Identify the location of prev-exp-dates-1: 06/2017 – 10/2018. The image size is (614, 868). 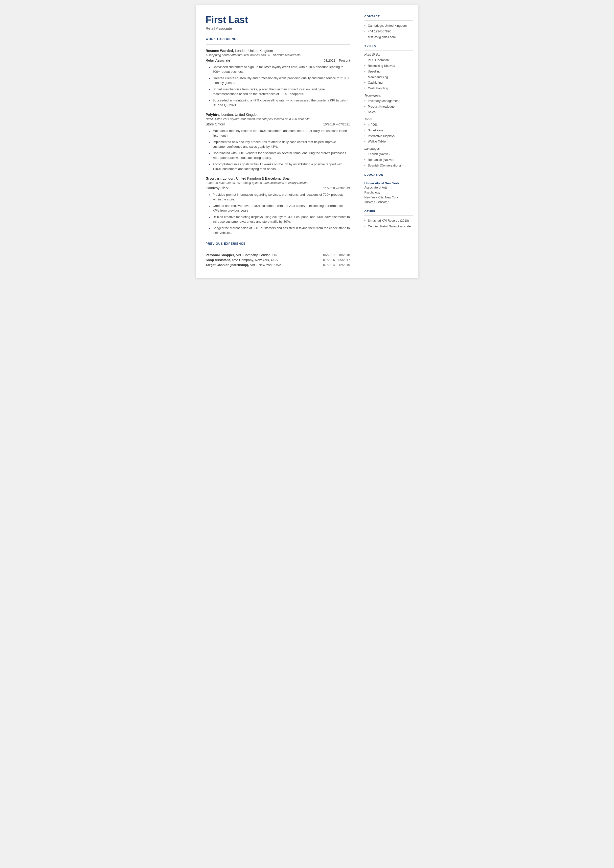
(336, 255).